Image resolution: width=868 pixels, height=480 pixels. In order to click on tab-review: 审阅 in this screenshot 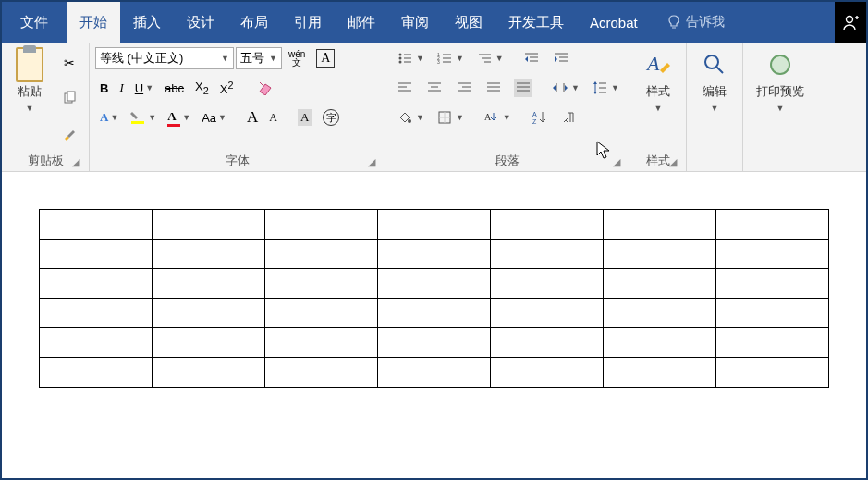, I will do `click(415, 22)`.